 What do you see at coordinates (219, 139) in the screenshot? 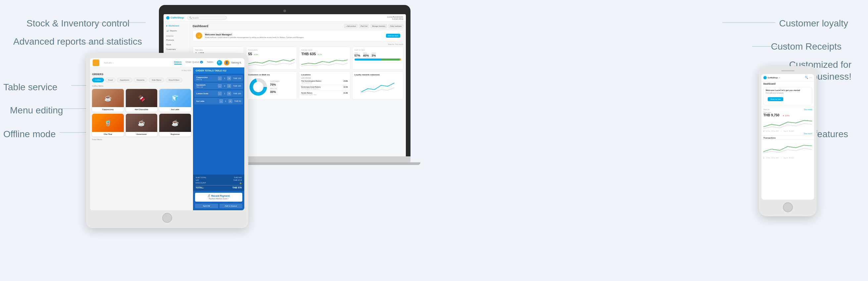
I see `pos-right-panel: ORDER TOTALS TABLE #12 Cappuccino Size: …` at bounding box center [219, 139].